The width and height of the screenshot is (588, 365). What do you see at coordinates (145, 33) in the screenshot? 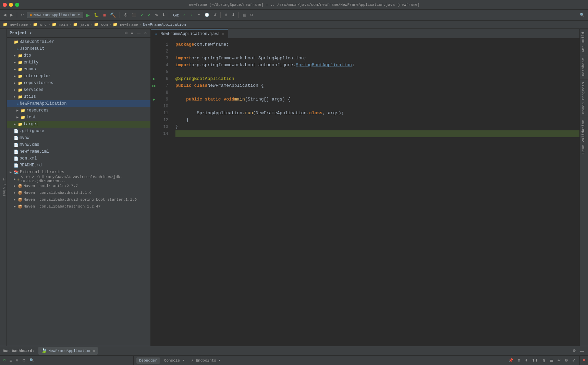
I see `project-close-btn: ✕` at bounding box center [145, 33].